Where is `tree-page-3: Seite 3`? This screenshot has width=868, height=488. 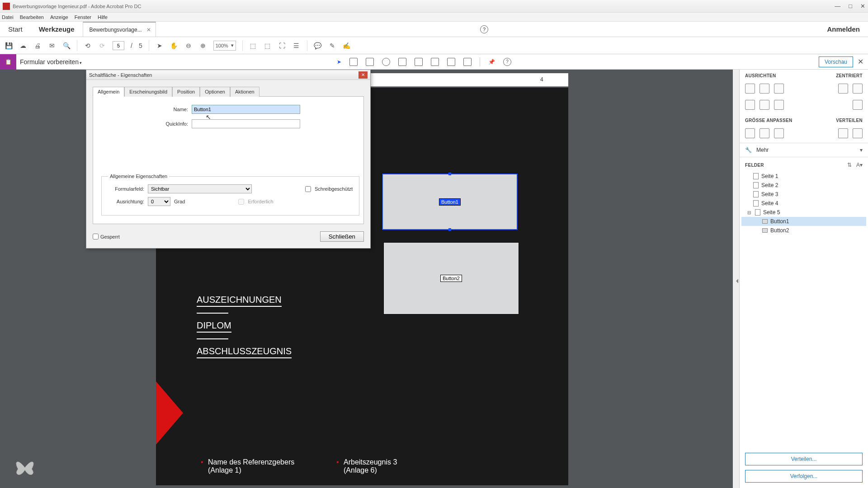
tree-page-3: Seite 3 is located at coordinates (804, 194).